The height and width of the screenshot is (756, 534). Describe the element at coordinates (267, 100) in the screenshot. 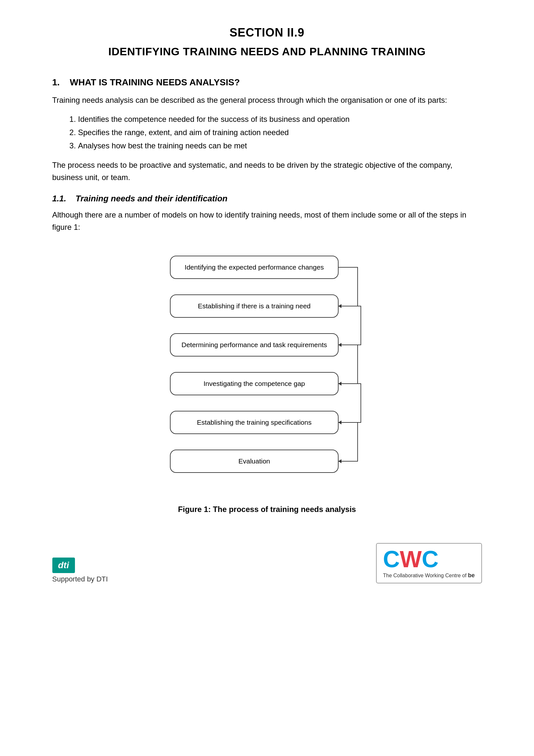

I see `intro-text: Training needs analysis can be described…` at that location.